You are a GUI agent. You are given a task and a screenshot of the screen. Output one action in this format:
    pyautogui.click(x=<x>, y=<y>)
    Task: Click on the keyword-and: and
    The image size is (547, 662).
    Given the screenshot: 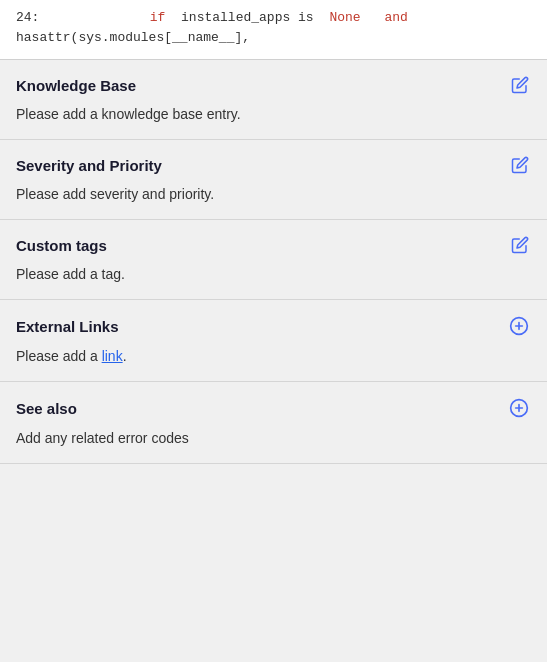 What is the action you would take?
    pyautogui.click(x=396, y=18)
    